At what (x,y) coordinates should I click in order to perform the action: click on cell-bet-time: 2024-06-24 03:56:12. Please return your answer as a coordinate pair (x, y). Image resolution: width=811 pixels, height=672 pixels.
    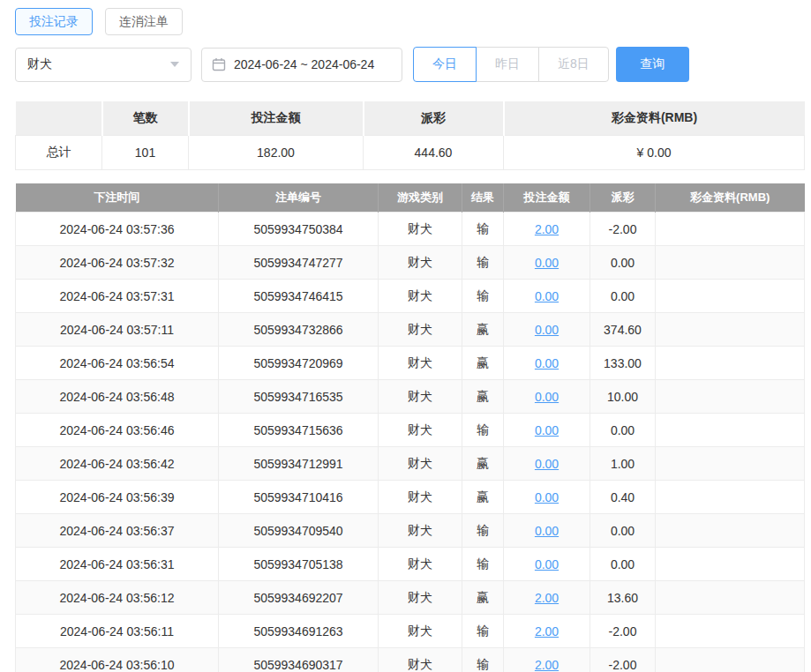
    Looking at the image, I should click on (117, 598).